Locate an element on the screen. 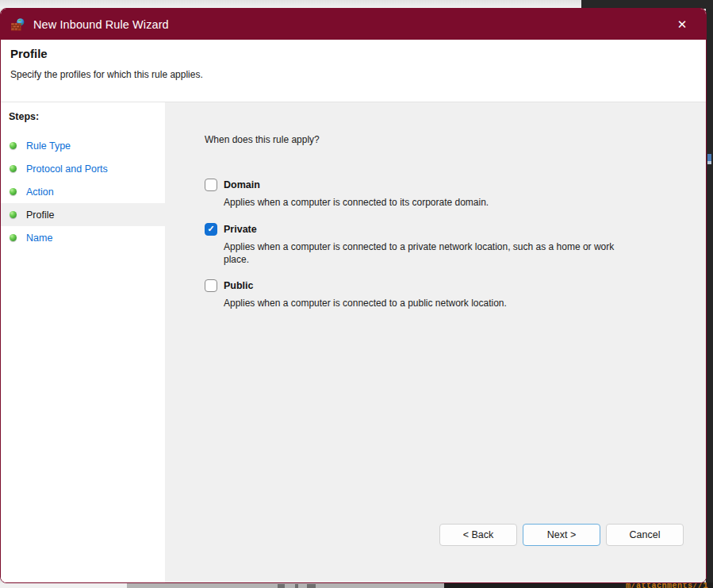 This screenshot has height=588, width=713. next-button: Next > is located at coordinates (562, 535).